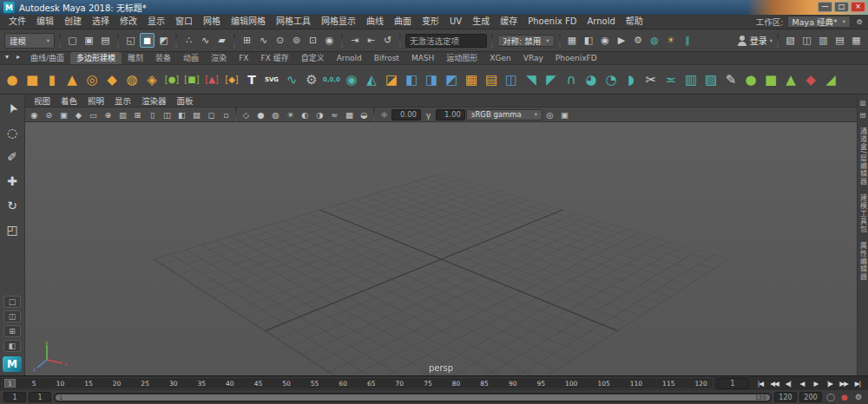  Describe the element at coordinates (691, 80) in the screenshot. I see `insert-edge-loop-icon: ▥` at that location.